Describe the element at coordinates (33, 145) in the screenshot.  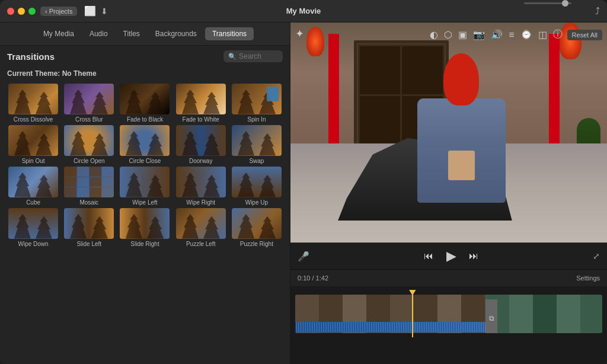
I see `transition-item-spin-out: Spin Out` at that location.